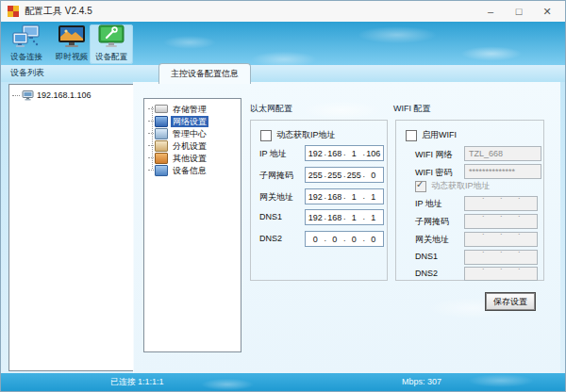  Describe the element at coordinates (192, 225) in the screenshot. I see `config-tree: 存储管理 网络设置 管理中心 分机设置` at that location.